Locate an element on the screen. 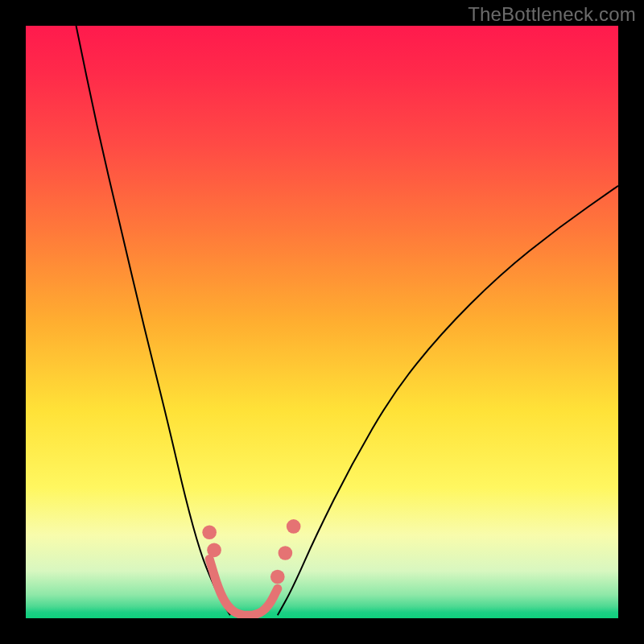 The image size is (644, 644). marker-right-dot-c is located at coordinates (294, 526).